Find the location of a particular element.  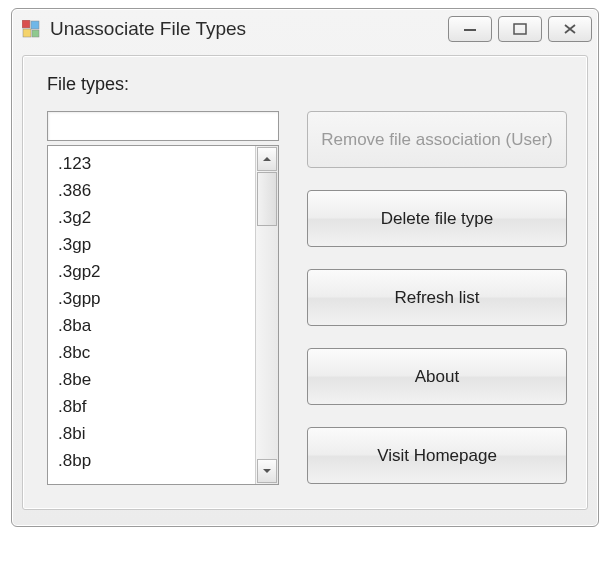

list-item: .123 is located at coordinates (156, 164).